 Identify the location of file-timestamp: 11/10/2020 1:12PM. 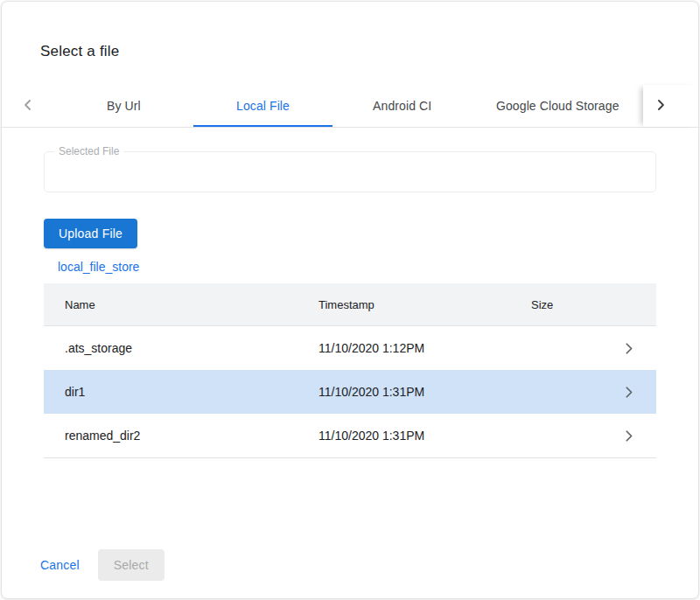
(404, 348).